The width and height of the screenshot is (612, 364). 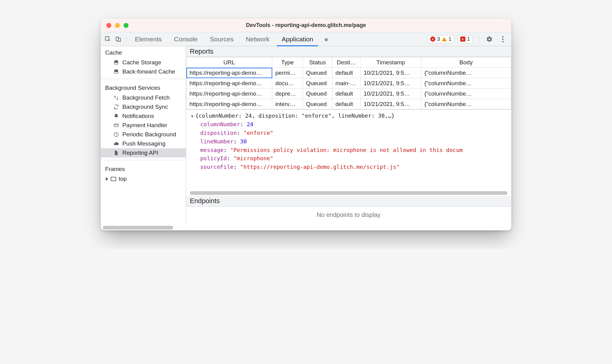 What do you see at coordinates (438, 39) in the screenshot?
I see `errors-count: 3` at bounding box center [438, 39].